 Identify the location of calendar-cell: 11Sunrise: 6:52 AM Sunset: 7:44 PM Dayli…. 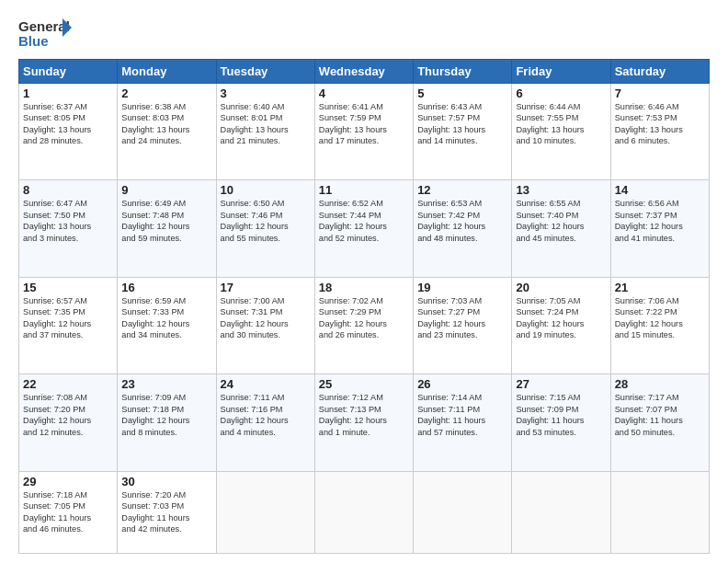
(364, 228).